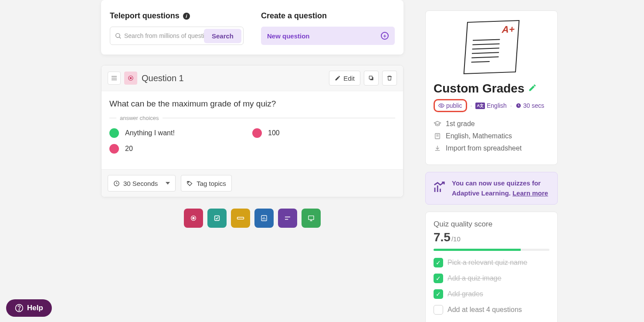 The image size is (644, 322). What do you see at coordinates (211, 183) in the screenshot?
I see `tag-label: Tag topics` at bounding box center [211, 183].